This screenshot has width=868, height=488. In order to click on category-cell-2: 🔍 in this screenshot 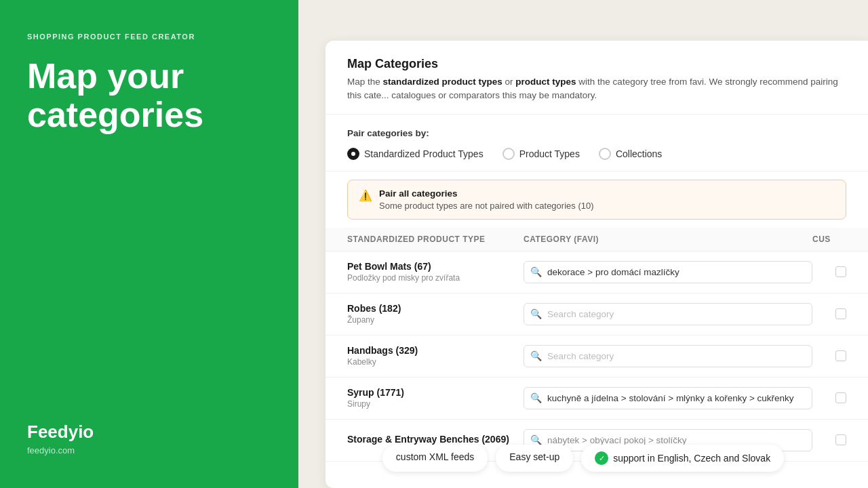, I will do `click(668, 357)`.